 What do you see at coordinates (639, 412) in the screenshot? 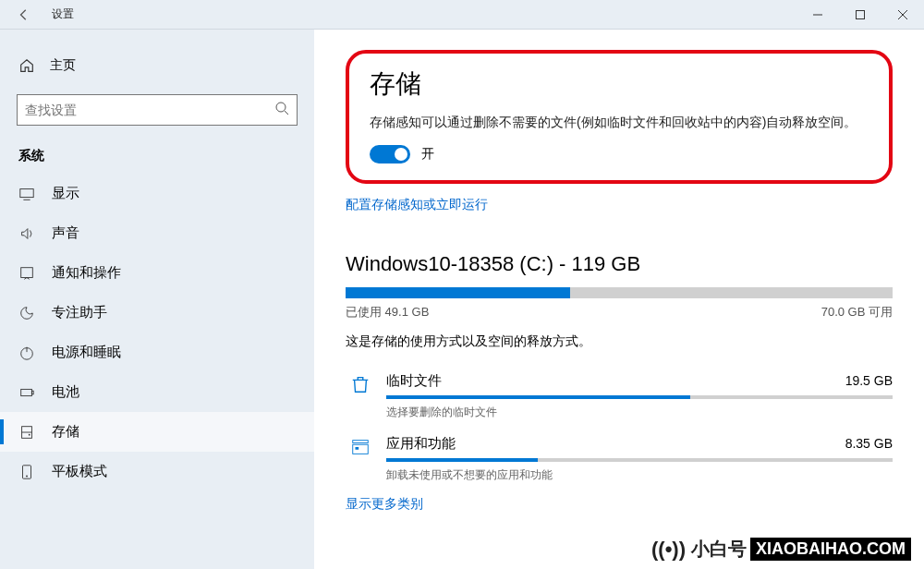
I see `category-subtext: 选择要删除的临时文件` at bounding box center [639, 412].